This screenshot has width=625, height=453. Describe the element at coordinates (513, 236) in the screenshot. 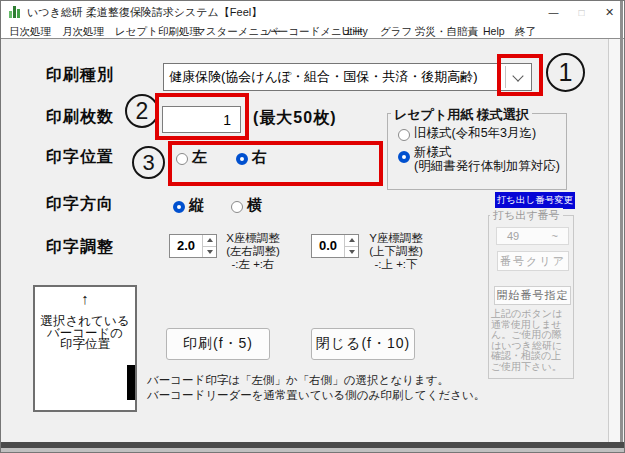

I see `start-number-value: 49` at that location.